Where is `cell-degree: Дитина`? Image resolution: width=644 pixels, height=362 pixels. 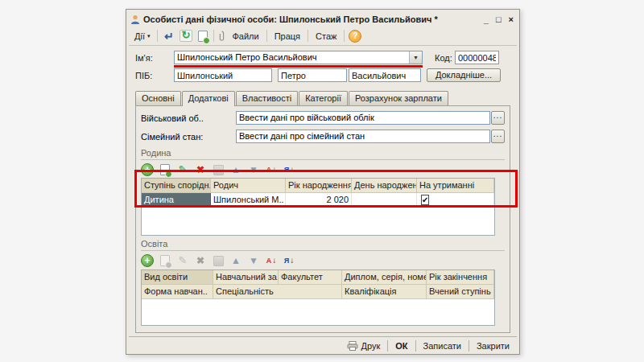
cell-degree: Дитина is located at coordinates (176, 200).